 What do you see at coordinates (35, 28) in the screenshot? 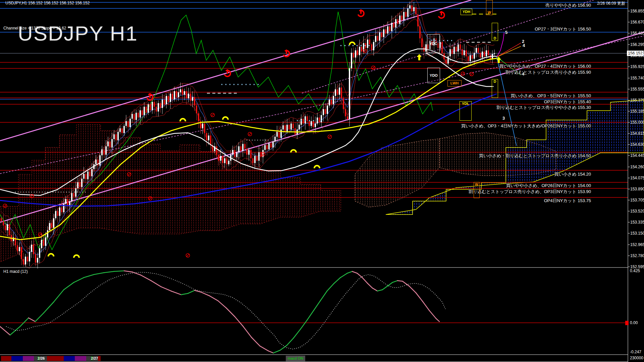
I see `channel-info-label: Channel size = 1370 Slope = 13.62` at bounding box center [35, 28].